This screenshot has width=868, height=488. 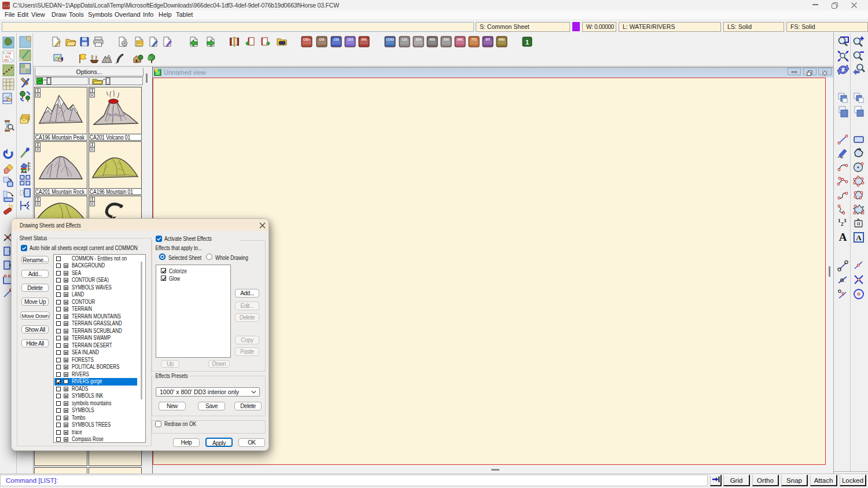 What do you see at coordinates (24, 171) in the screenshot?
I see `svg-text: Aa` at bounding box center [24, 171].